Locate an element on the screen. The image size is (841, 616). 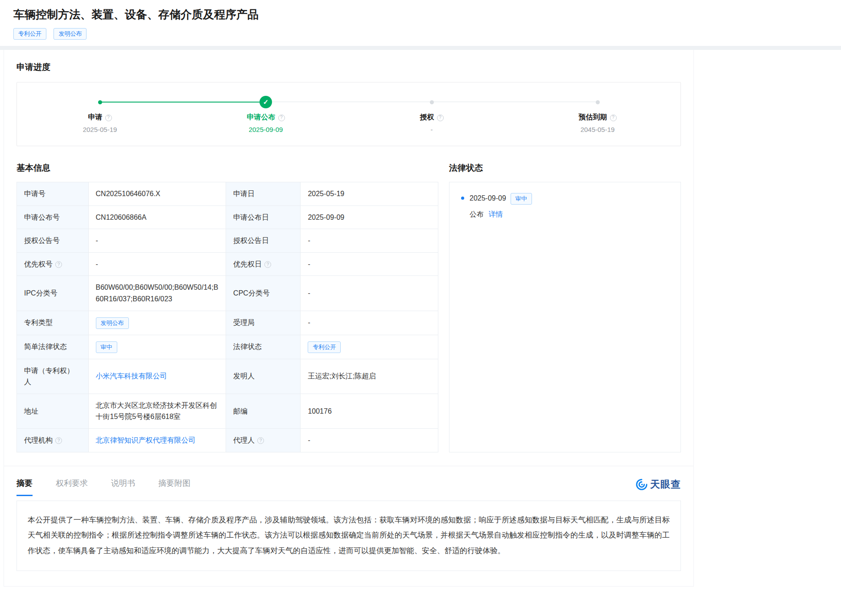
basic-info-title: 基本信息 is located at coordinates (227, 168).